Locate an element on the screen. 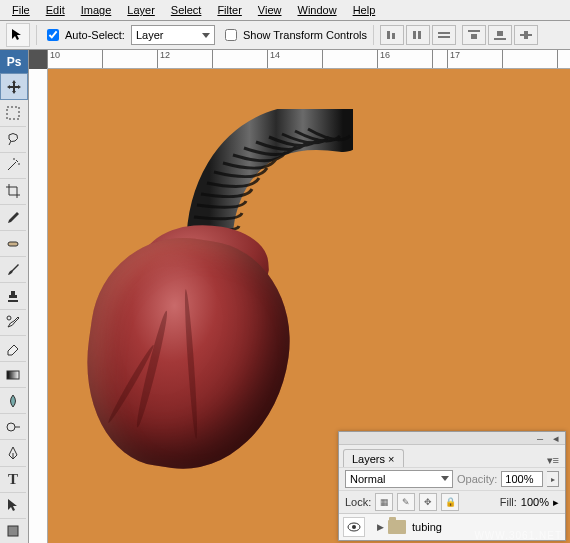  dodge-tool-icon is located at coordinates (13, 427).